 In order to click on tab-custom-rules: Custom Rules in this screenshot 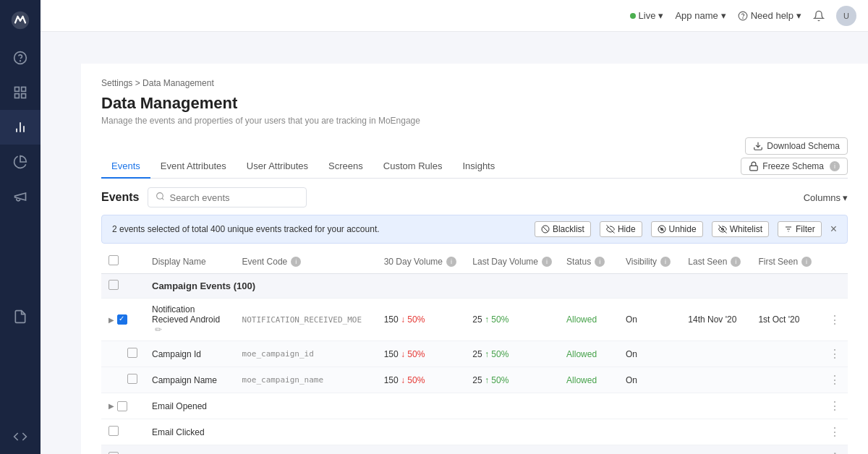, I will do `click(413, 166)`.